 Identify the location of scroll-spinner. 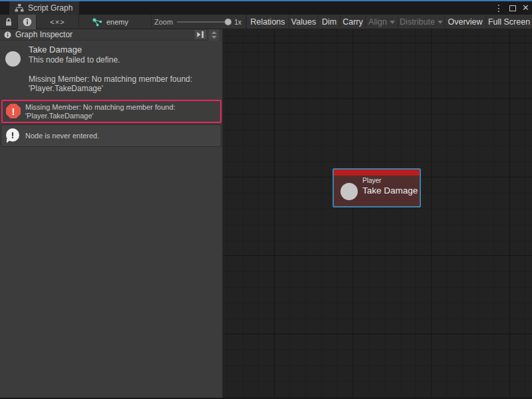
(214, 35).